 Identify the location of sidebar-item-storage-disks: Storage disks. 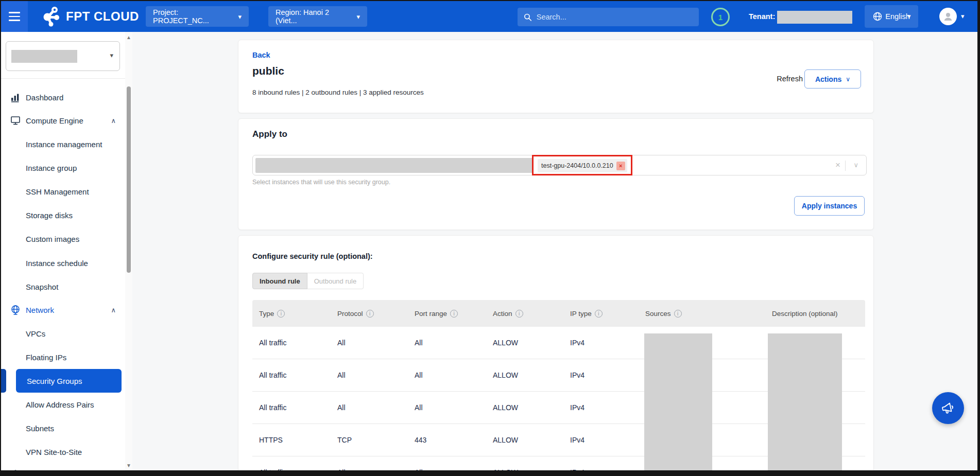
(63, 215).